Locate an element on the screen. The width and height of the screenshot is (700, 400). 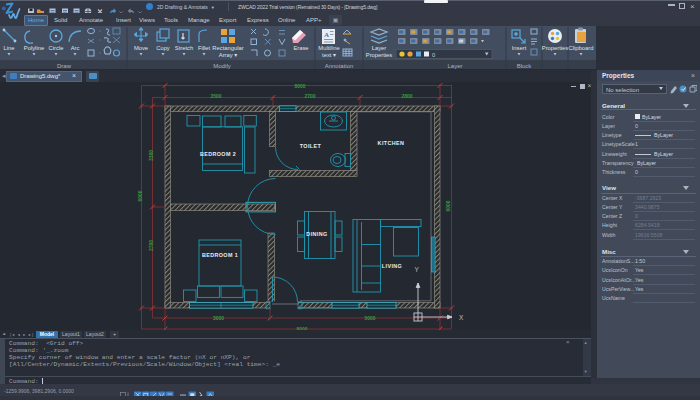
svg-text: Multiline is located at coordinates (328, 48).